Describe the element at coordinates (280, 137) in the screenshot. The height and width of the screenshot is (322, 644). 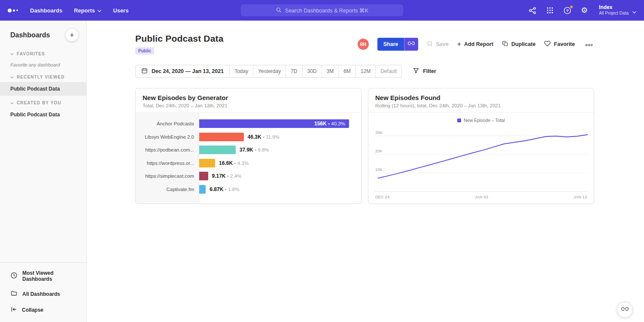
I see `bar-track: 46.3K • 11.9%` at that location.